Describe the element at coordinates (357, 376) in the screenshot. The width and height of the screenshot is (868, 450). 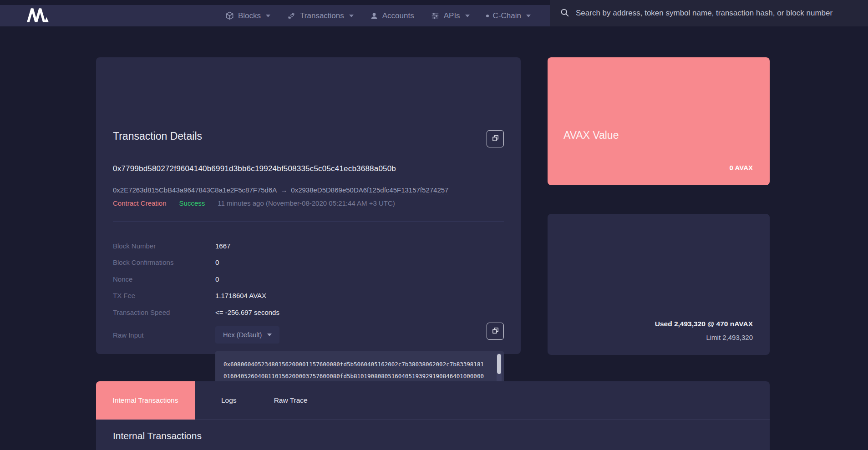
I see `hex-line: 0160405260408110156200003757600080fd5b81…` at that location.